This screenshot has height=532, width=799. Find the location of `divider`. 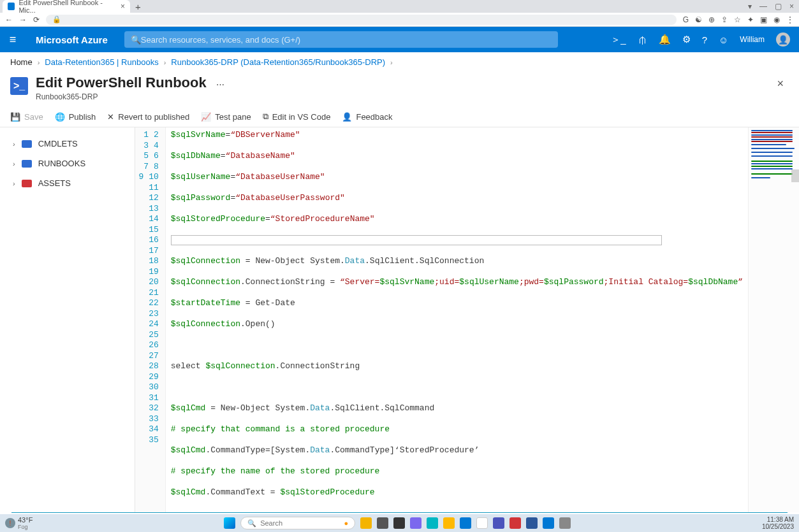

divider is located at coordinates (399, 512).